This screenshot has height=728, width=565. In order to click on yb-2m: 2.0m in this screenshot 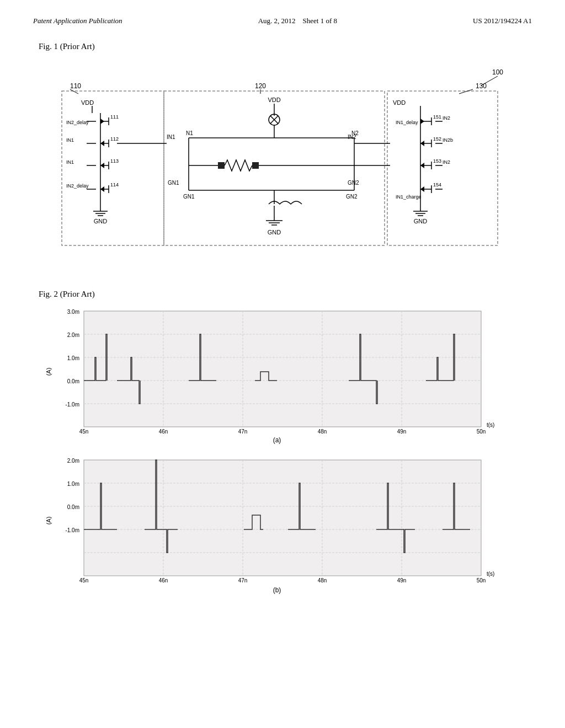, I will do `click(73, 461)`.